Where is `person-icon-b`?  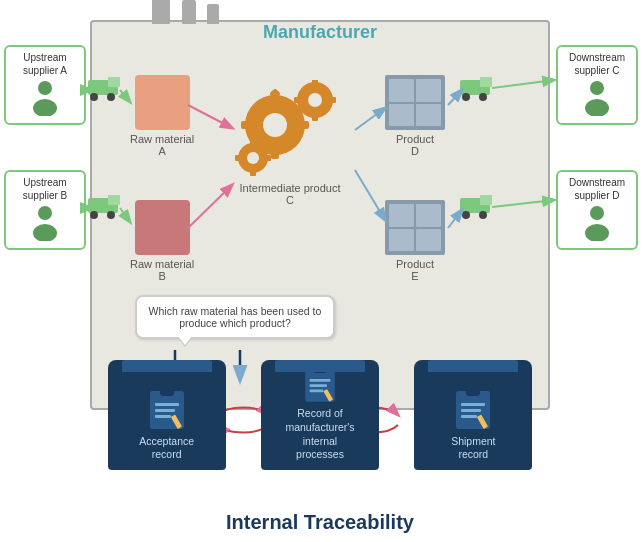 person-icon-b is located at coordinates (45, 223).